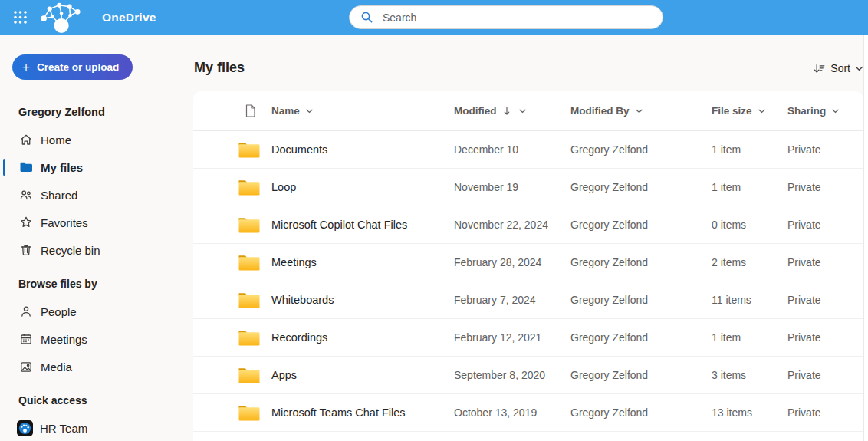 The width and height of the screenshot is (868, 441). I want to click on org-logo-icon, so click(63, 18).